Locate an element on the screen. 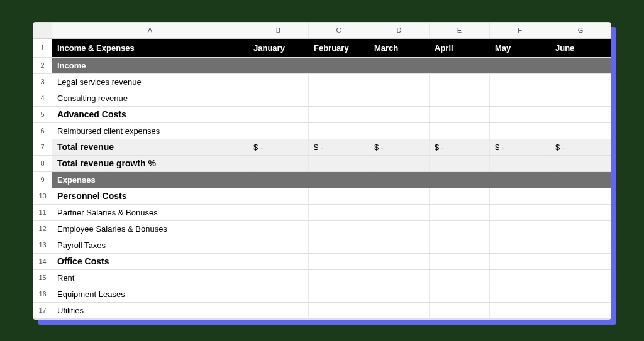  cell-B4 is located at coordinates (279, 98).